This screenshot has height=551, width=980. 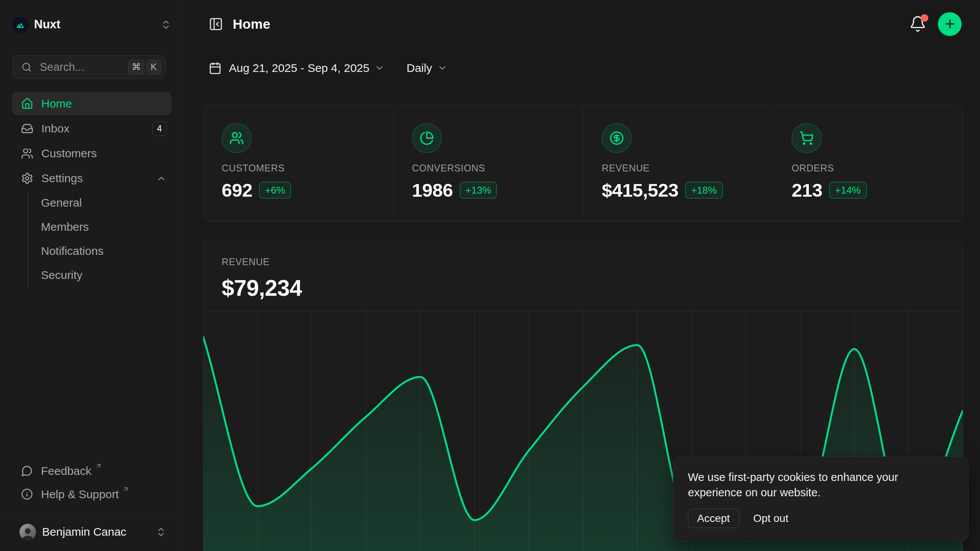 What do you see at coordinates (617, 138) in the screenshot?
I see `dollar-circle-icon` at bounding box center [617, 138].